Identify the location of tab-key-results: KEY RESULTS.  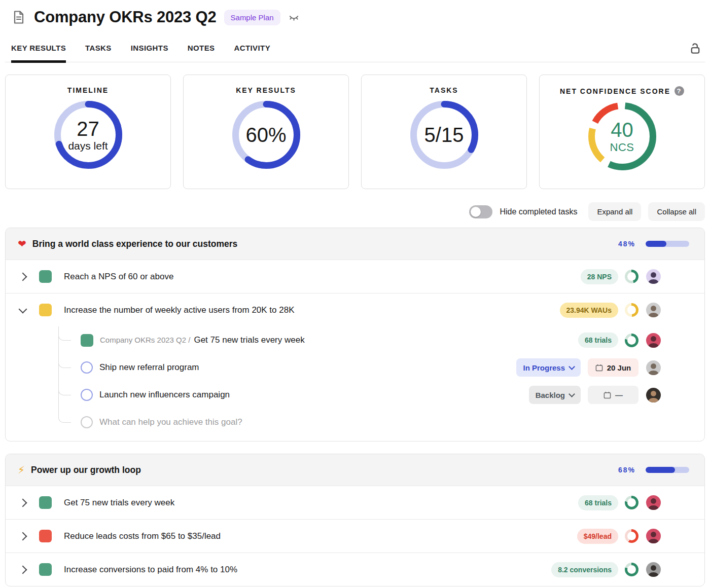
(39, 51).